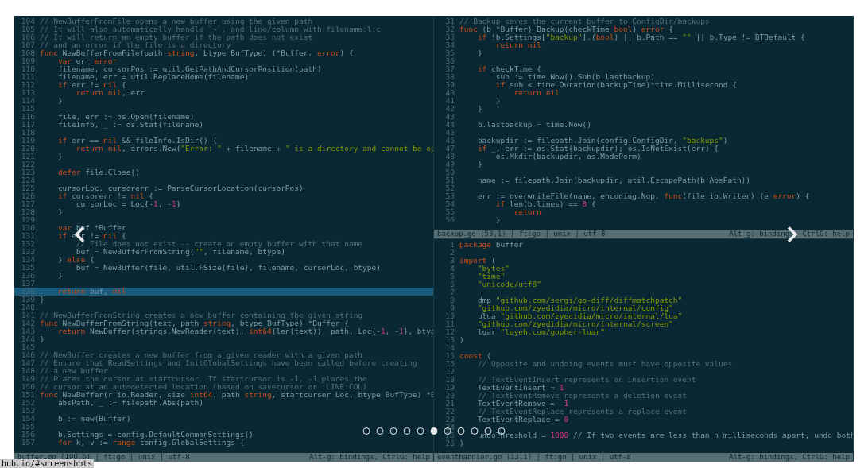  Describe the element at coordinates (79, 234) in the screenshot. I see `carousel-prev-icon` at that location.